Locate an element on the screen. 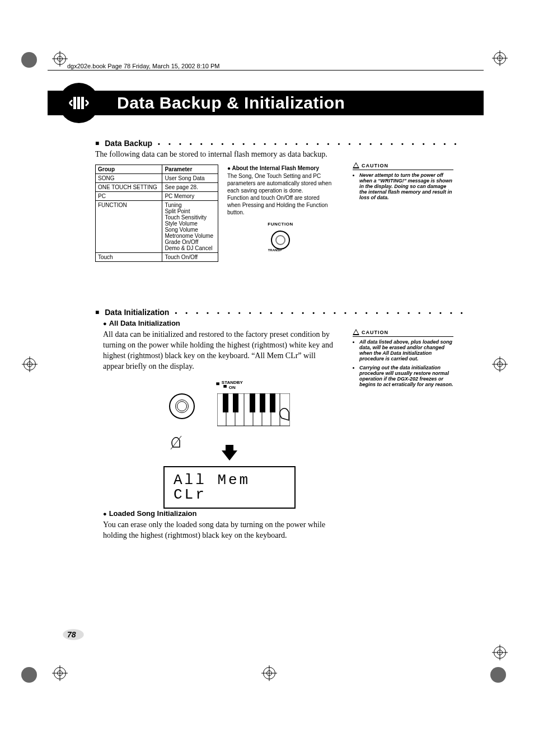 This screenshot has height=756, width=534. caution-box: CAUTION Never attempt to turn the power … is located at coordinates (403, 183).